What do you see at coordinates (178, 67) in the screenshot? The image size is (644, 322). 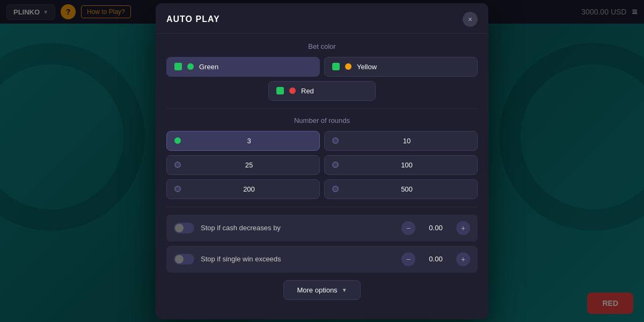 I see `color-checkbox-green` at bounding box center [178, 67].